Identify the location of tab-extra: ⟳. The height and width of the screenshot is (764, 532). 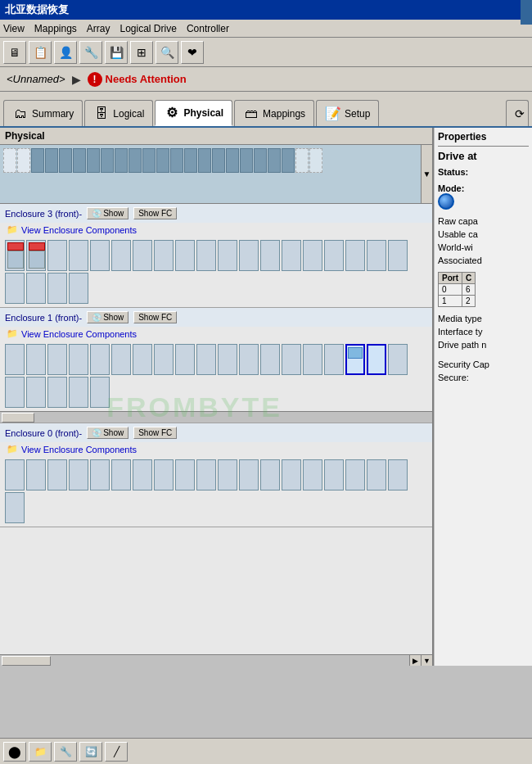
(517, 113).